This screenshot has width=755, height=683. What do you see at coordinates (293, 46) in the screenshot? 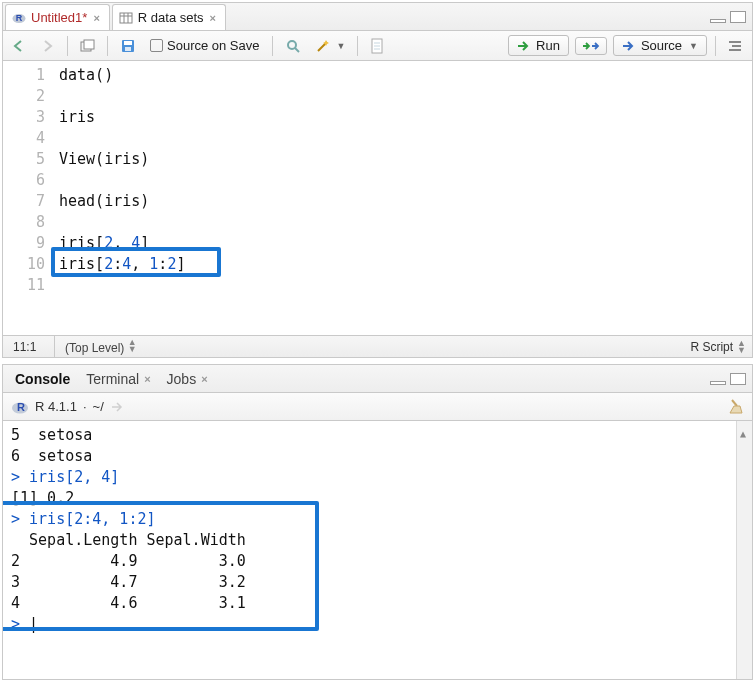
I see `search-icon` at bounding box center [293, 46].